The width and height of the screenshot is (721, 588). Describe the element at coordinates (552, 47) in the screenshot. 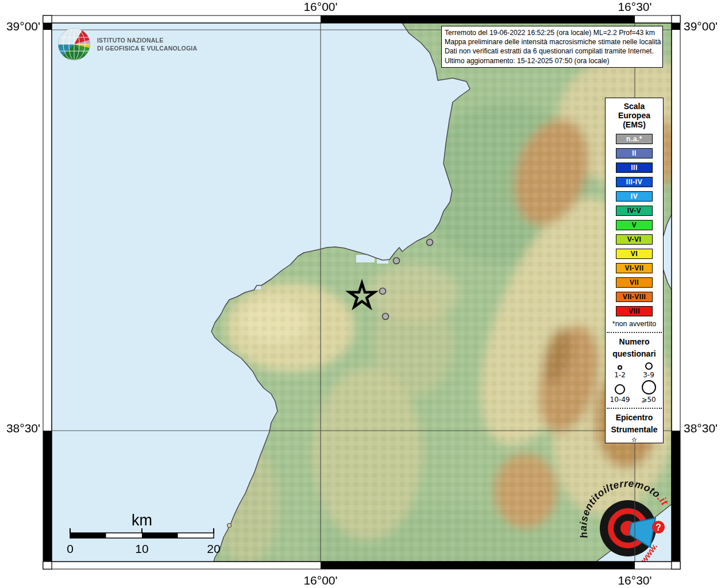

I see `event-info-box: Terremoto del 19-06-2022 16:52:25 (ora l…` at that location.